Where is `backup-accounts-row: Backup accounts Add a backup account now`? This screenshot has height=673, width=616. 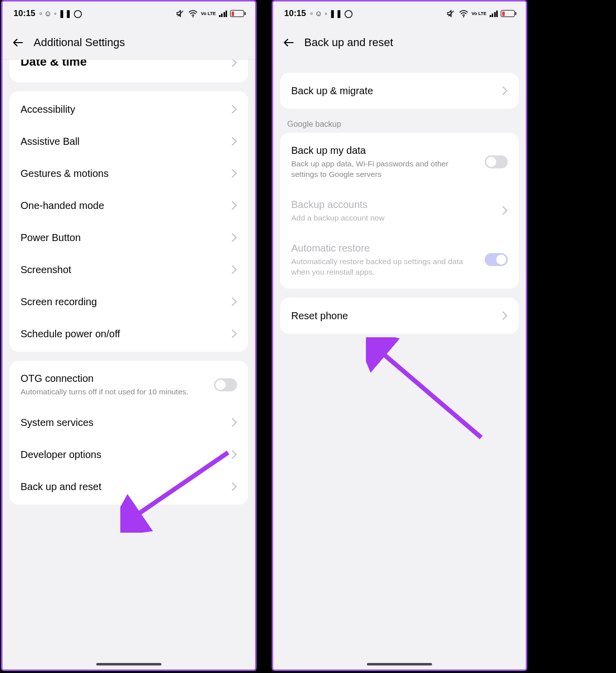 backup-accounts-row: Backup accounts Add a backup account now is located at coordinates (399, 210).